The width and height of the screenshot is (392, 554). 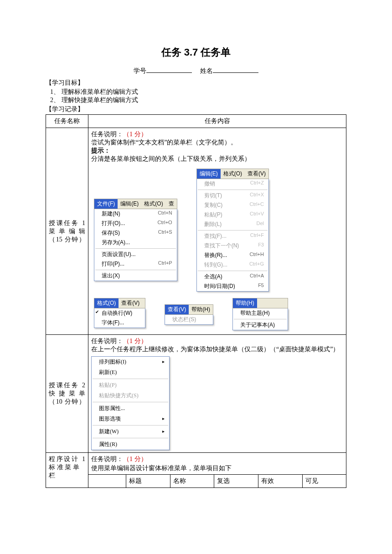 I want to click on task3-label: 程序设计 1 标 准 菜 单 栏, so click(x=67, y=470).